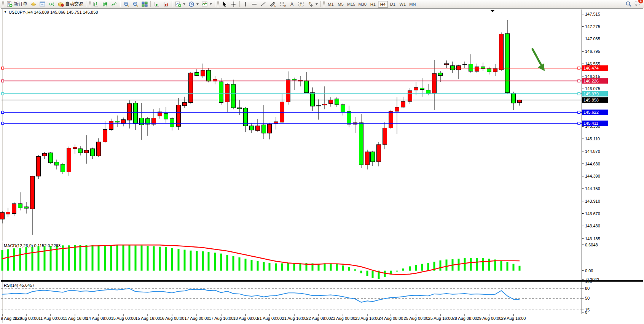 The image size is (644, 324). Describe the element at coordinates (71, 4) in the screenshot. I see `autotrade-button: 自动交易` at that location.